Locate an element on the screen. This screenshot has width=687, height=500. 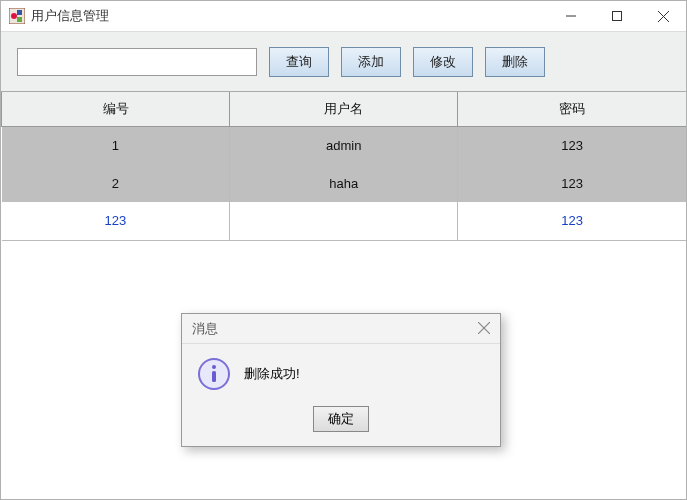
cell-id: 1 is located at coordinates (116, 145).